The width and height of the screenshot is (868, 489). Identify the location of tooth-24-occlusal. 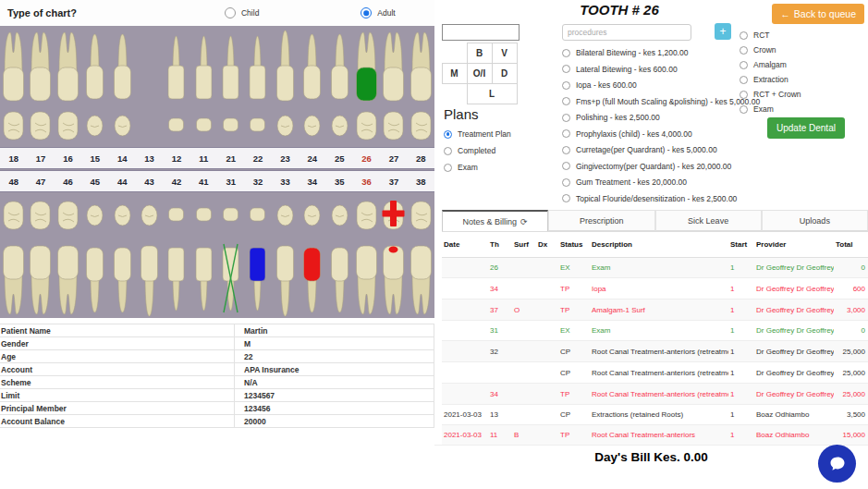
(312, 126).